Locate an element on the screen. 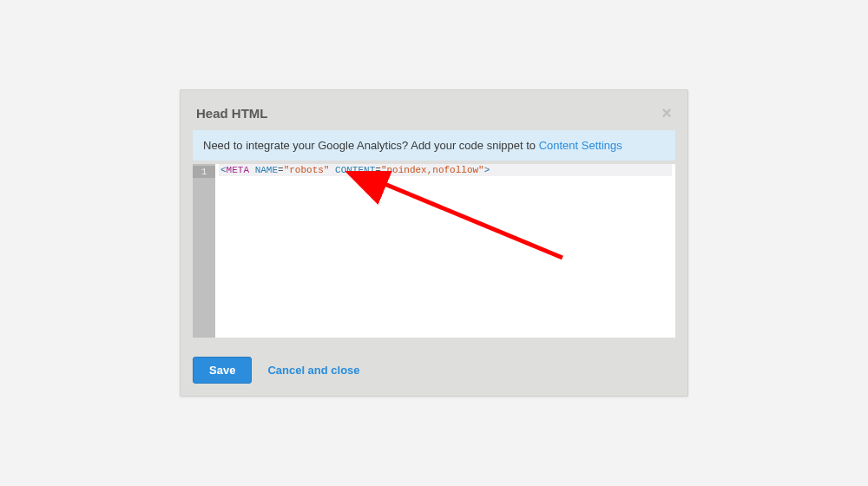 The width and height of the screenshot is (868, 486). tok-open-bracket: < is located at coordinates (224, 170).